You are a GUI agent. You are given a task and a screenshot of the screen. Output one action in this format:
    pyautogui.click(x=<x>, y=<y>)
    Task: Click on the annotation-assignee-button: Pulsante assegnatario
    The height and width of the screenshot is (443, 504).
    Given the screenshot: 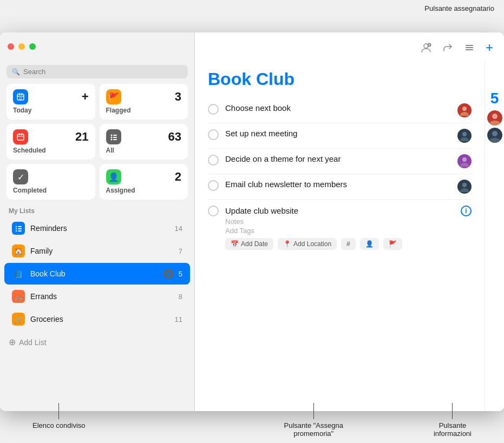 What is the action you would take?
    pyautogui.click(x=459, y=9)
    